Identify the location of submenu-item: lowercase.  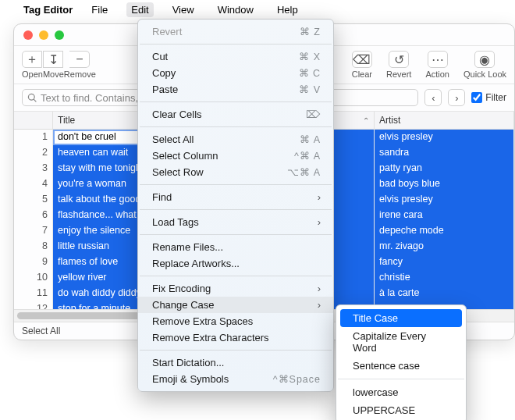
(401, 392).